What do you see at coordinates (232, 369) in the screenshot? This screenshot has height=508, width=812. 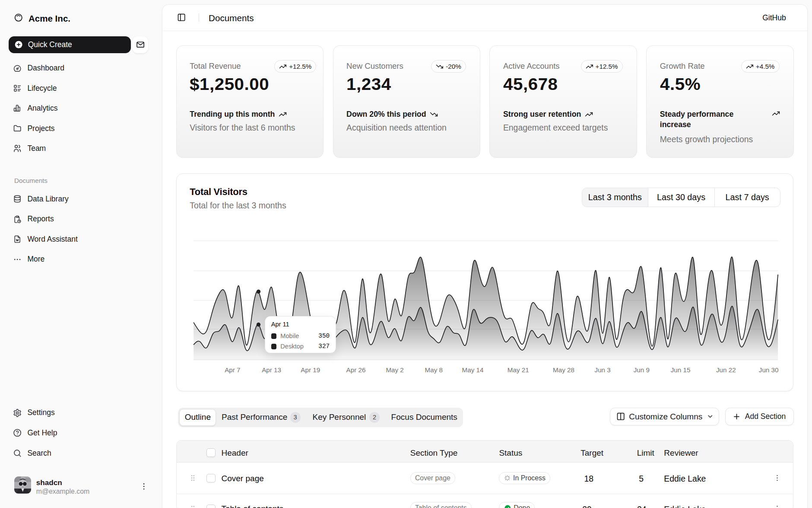 I see `svg-text: Apr 7` at bounding box center [232, 369].